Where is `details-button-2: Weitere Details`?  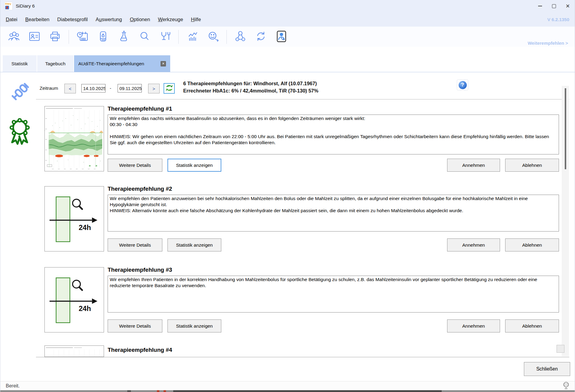
details-button-2: Weitere Details is located at coordinates (135, 245).